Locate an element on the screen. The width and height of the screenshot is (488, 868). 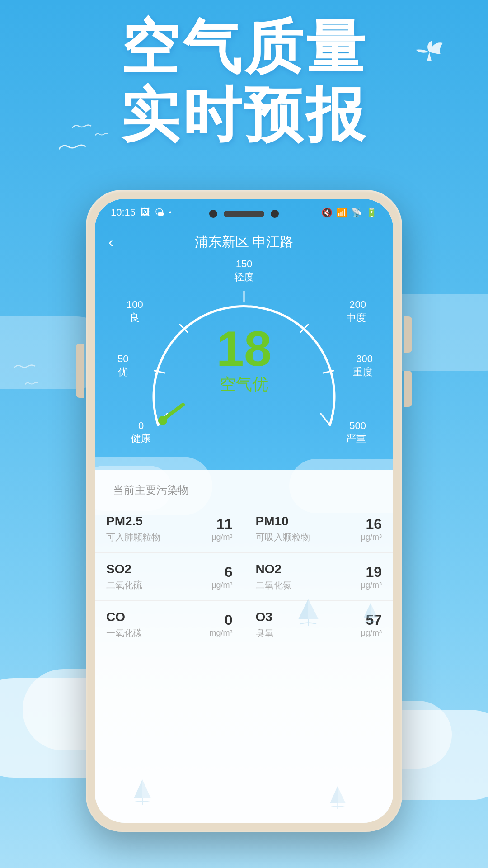
pm25-value: 11 is located at coordinates (222, 524).